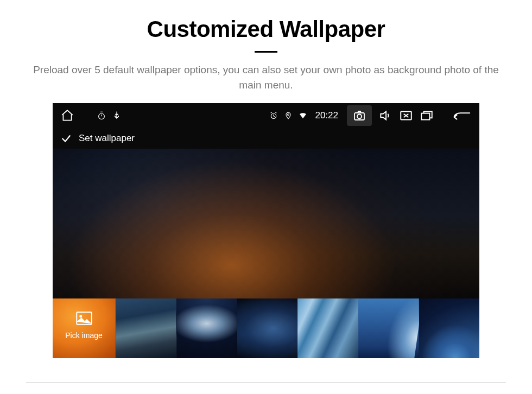 This screenshot has width=532, height=394. I want to click on back-icon, so click(461, 116).